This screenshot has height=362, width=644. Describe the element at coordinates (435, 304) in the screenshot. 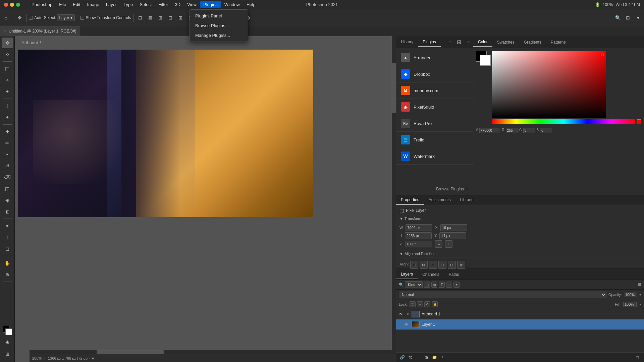

I see `lock-all-btn: 🔒` at that location.